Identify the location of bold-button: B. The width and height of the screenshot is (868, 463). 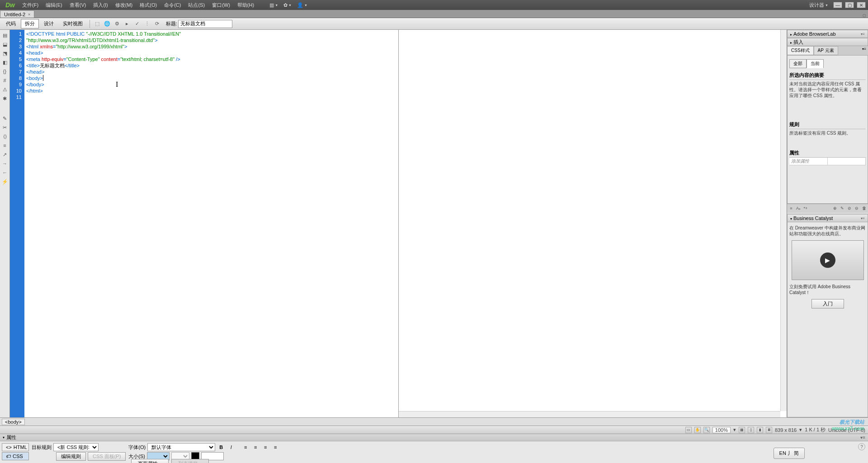
(221, 447).